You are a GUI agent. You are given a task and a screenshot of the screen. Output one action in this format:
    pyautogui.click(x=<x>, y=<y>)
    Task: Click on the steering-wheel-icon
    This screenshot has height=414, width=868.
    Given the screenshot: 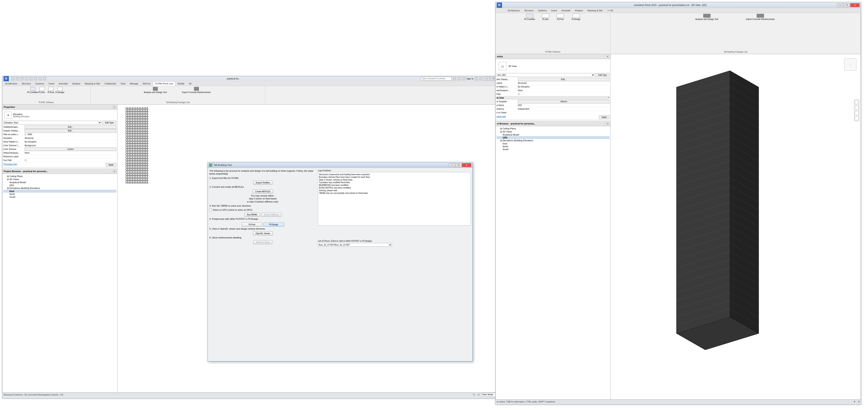 What is the action you would take?
    pyautogui.click(x=857, y=102)
    